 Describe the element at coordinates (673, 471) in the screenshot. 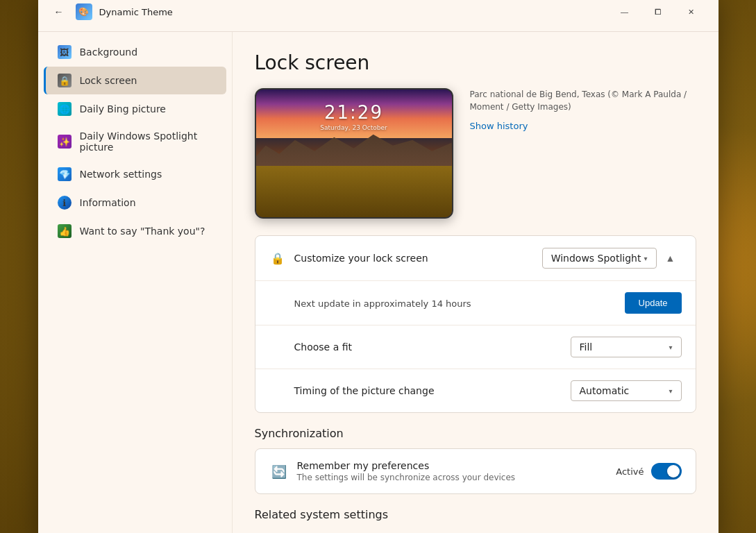

I see `toggle-thumb` at that location.